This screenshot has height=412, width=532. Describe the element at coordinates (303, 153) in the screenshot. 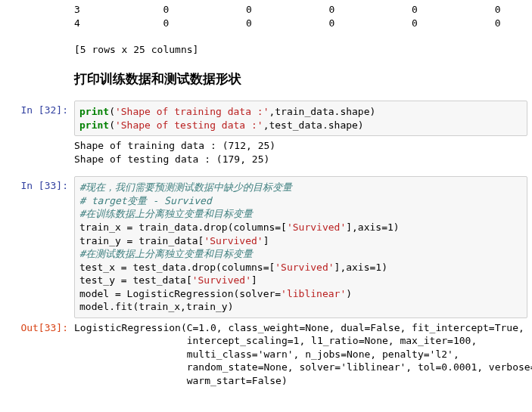

I see `stdout-text: Shape of training data : (531, 19) Shape…` at that location.